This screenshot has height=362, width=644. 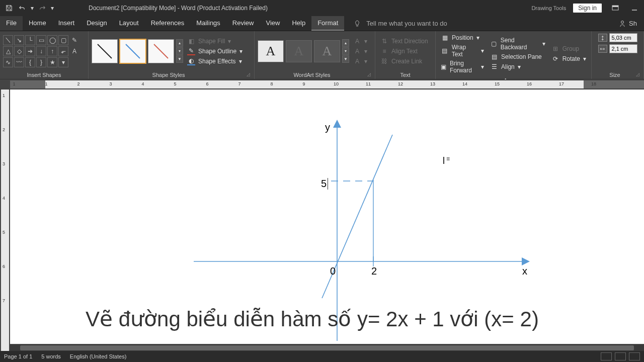 I want to click on shape-diamond-icon: ◇, so click(x=19, y=51).